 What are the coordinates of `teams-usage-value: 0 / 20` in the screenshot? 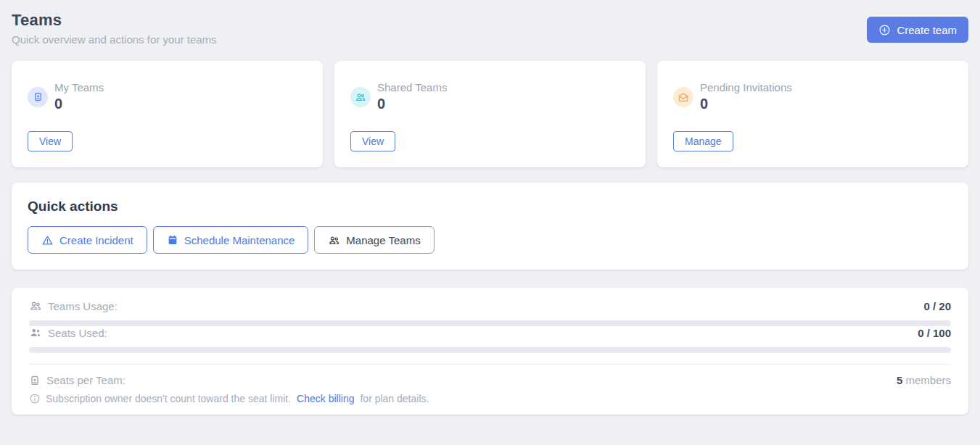 It's located at (937, 306).